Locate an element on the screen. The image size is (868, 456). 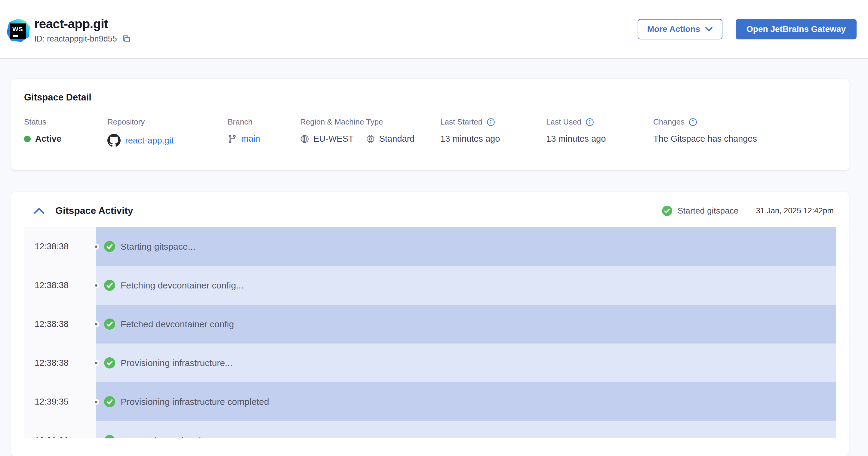
field-region-machine: Region & Machine Type EU-WEST is located at coordinates (357, 131).